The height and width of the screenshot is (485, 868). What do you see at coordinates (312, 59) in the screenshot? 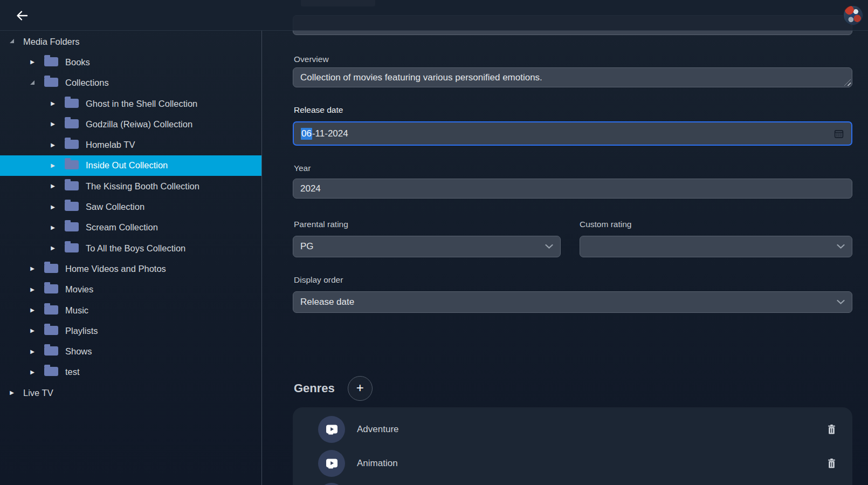
I see `overview-label: Overview` at bounding box center [312, 59].